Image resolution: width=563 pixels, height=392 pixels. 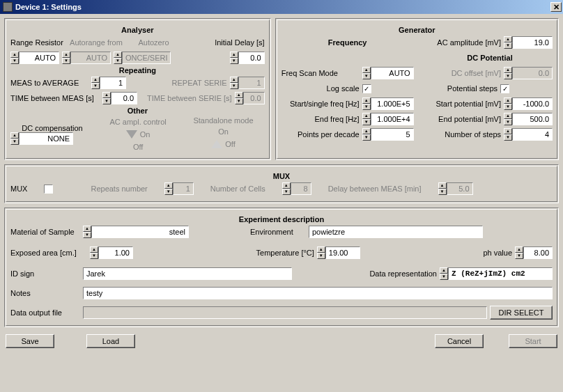 What do you see at coordinates (388, 73) in the screenshot?
I see `freq-scan-mode-spinner: ▲▼` at bounding box center [388, 73].